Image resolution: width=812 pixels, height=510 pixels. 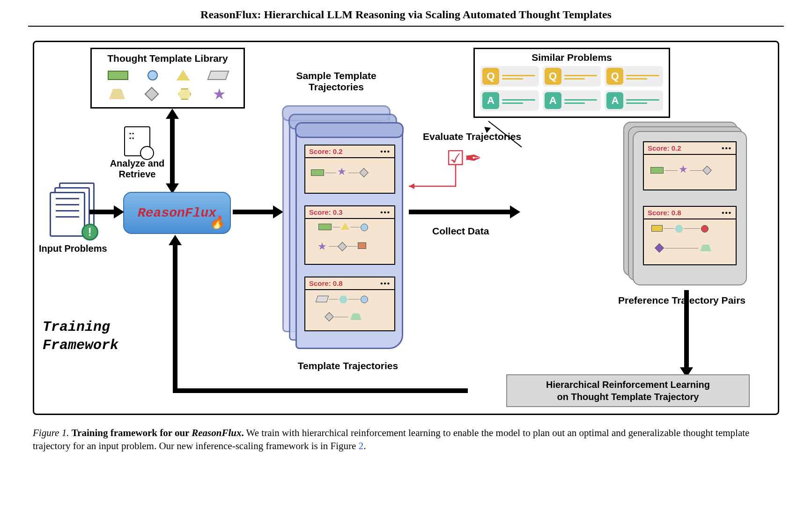 I want to click on paper-running-title: ReasonFlux: Hierarchical LLM Reasoning v…, so click(x=406, y=13).